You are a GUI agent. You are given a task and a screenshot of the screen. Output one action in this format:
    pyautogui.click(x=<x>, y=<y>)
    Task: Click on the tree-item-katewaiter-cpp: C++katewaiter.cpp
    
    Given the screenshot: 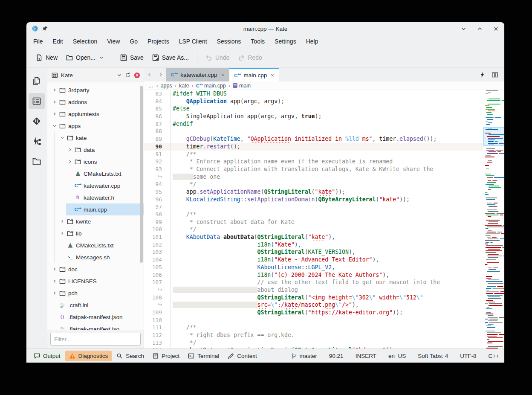 What is the action you would take?
    pyautogui.click(x=95, y=186)
    